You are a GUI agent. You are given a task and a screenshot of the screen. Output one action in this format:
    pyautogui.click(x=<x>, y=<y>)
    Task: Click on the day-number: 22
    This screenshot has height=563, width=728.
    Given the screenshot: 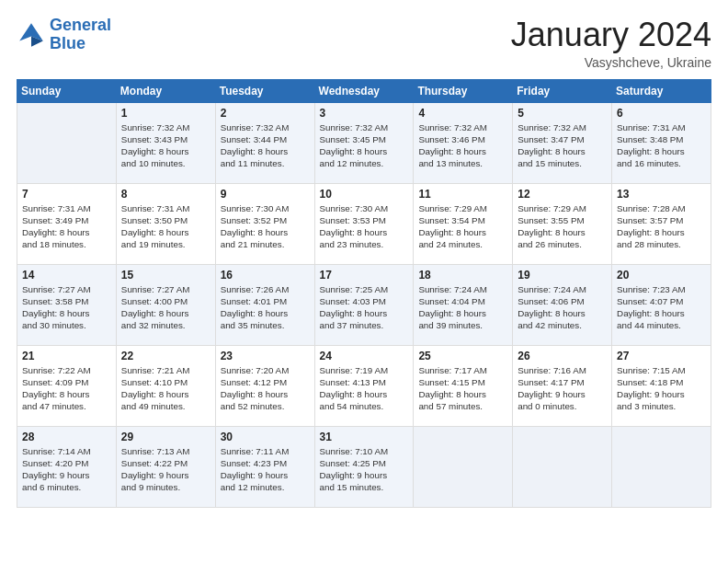 What is the action you would take?
    pyautogui.click(x=165, y=356)
    